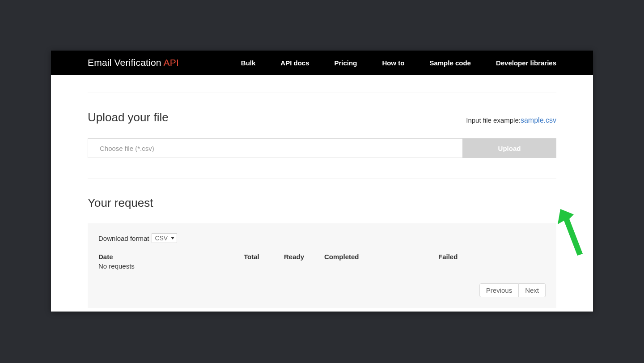 This screenshot has height=363, width=644. What do you see at coordinates (322, 266) in the screenshot?
I see `empty-message: No requests` at bounding box center [322, 266].